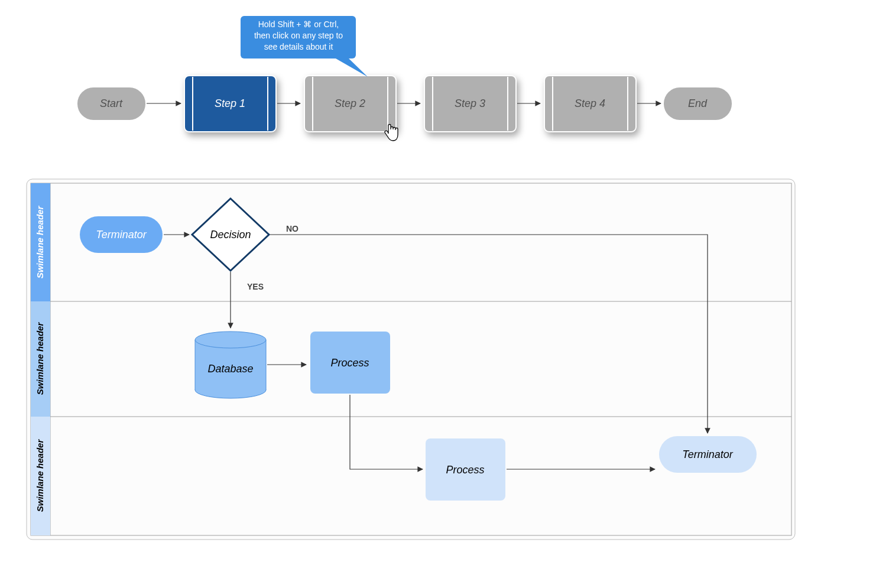 The image size is (876, 588). Describe the element at coordinates (231, 104) in the screenshot. I see `step-1: Step 1` at that location.